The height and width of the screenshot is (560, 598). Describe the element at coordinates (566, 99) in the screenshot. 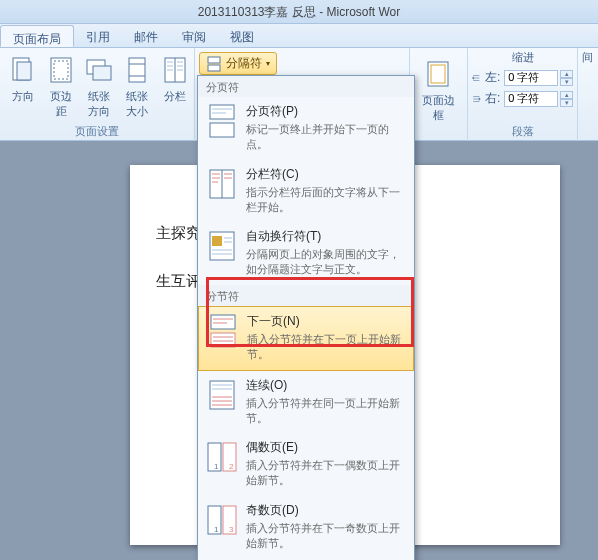

I see `spinner-right: ▴▾` at that location.